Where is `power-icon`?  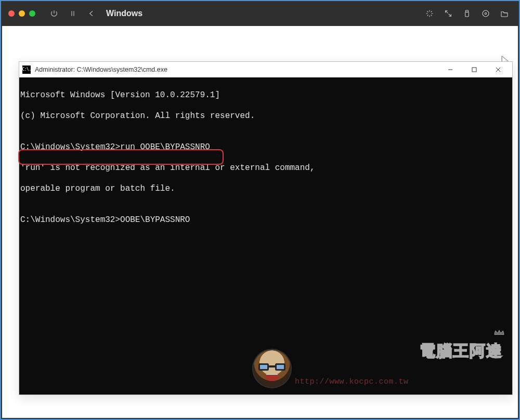 power-icon is located at coordinates (54, 14).